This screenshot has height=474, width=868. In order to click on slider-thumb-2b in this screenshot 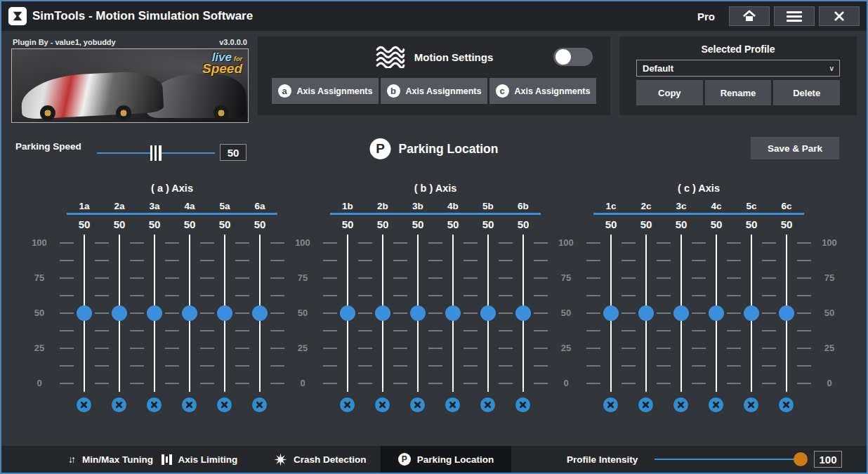, I will do `click(383, 313)`.